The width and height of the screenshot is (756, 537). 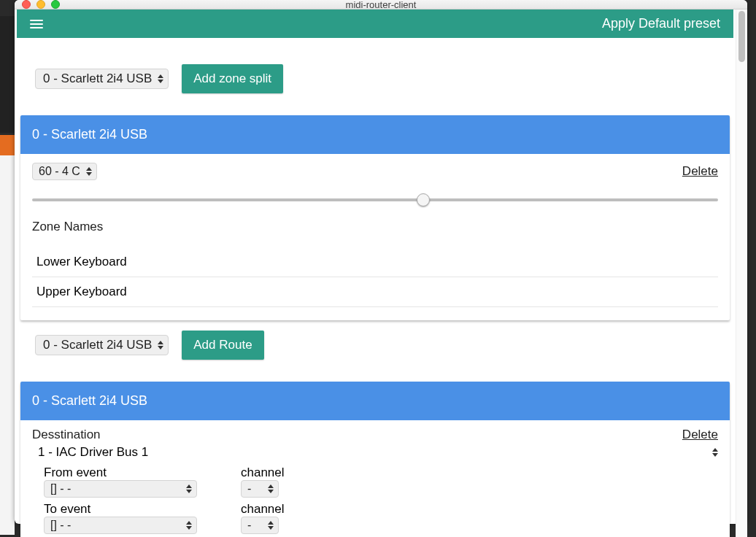 I want to click on zone-device-select: 0 - Scarlett 2i4 USB, so click(x=102, y=79).